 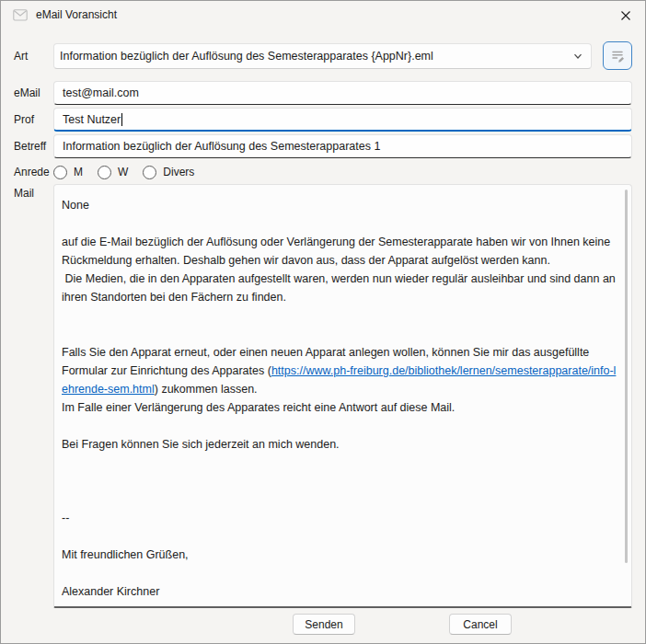 What do you see at coordinates (78, 172) in the screenshot?
I see `radio-label-m: M` at bounding box center [78, 172].